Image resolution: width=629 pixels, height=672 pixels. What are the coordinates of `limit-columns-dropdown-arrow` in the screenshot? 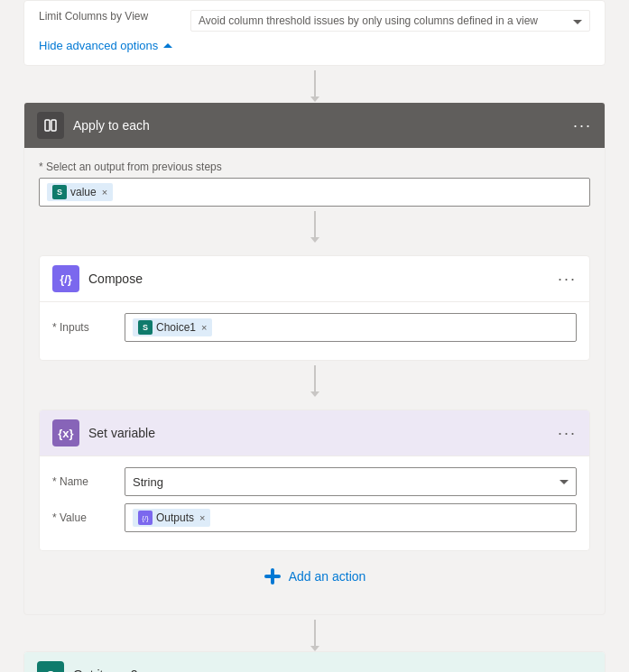 It's located at (578, 21).